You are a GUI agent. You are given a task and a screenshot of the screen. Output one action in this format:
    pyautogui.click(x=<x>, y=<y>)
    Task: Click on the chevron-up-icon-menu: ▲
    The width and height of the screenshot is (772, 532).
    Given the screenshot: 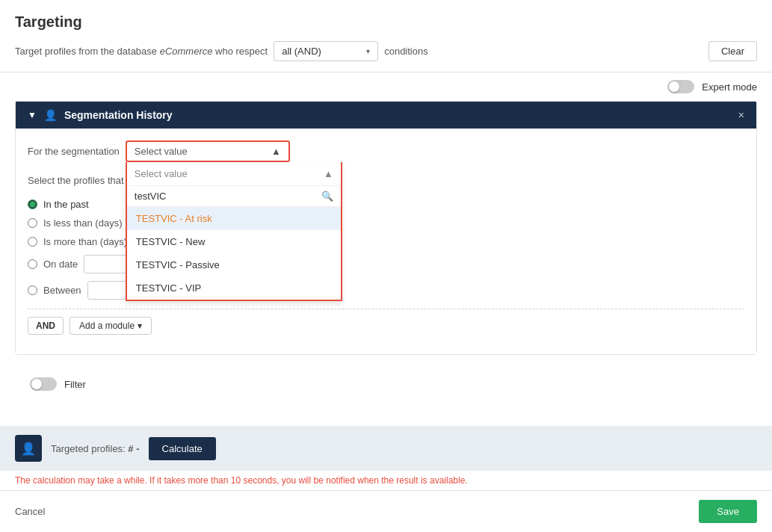 What is the action you would take?
    pyautogui.click(x=329, y=173)
    